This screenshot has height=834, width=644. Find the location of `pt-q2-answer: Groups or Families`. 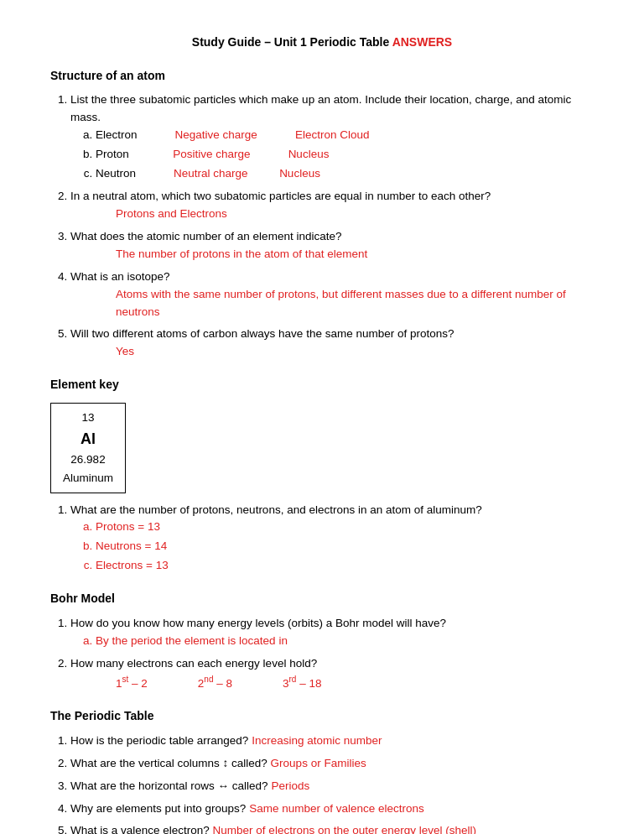

pt-q2-answer: Groups or Families is located at coordinates (319, 764).